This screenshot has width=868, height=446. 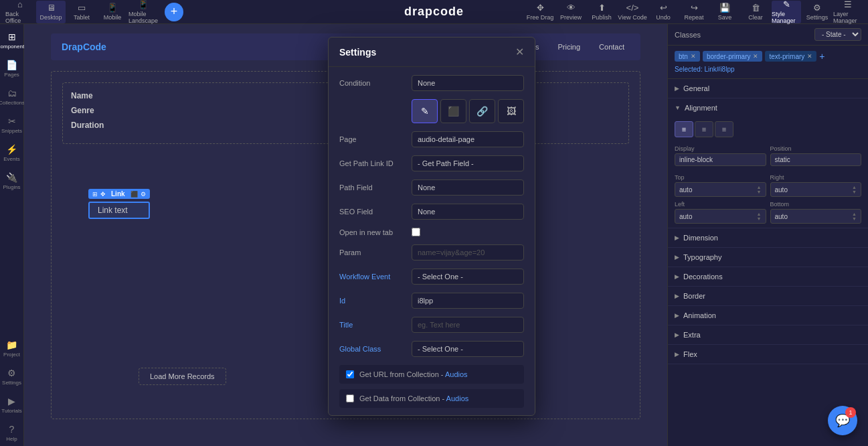 What do you see at coordinates (768, 354) in the screenshot?
I see `section-flex-header: ▶ Flex` at bounding box center [768, 354].